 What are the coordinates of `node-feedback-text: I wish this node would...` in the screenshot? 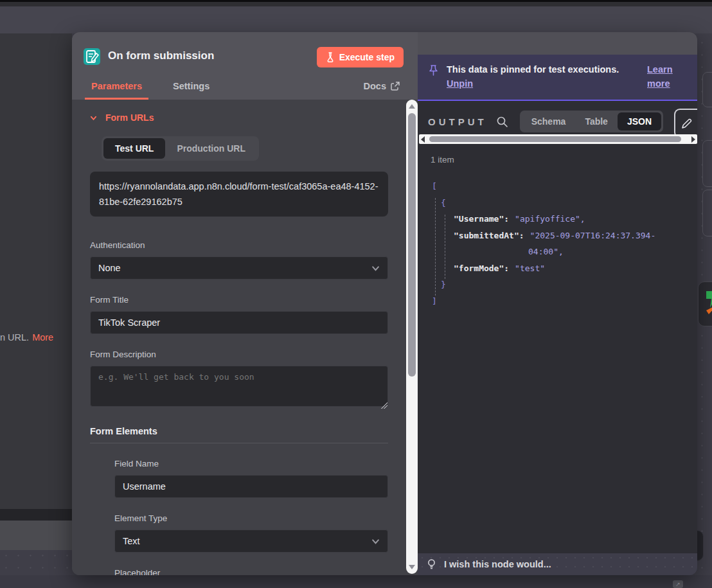 It's located at (497, 564).